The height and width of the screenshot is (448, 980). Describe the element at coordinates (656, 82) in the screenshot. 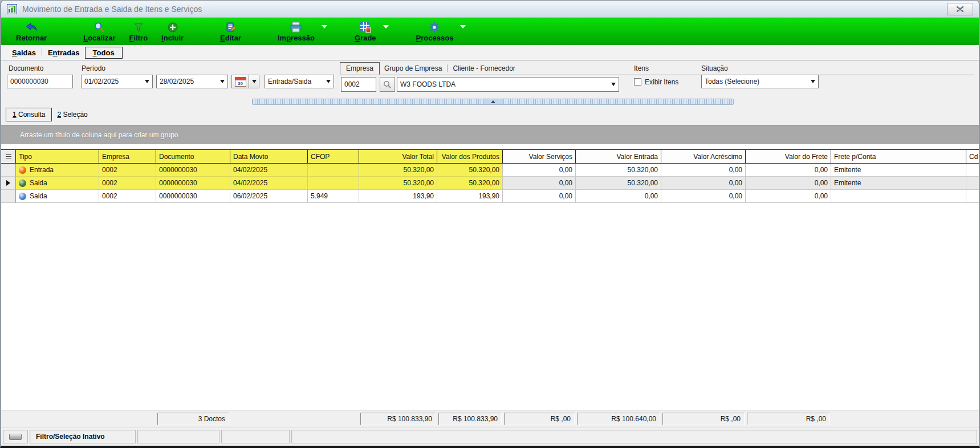

I see `exibir-itens-checkbox-row: Exibir Itens` at that location.